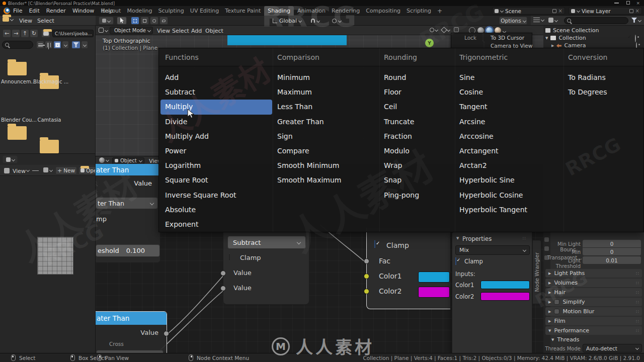 The width and height of the screenshot is (644, 362). Describe the element at coordinates (556, 312) in the screenshot. I see `motion-blur-checkbox` at that location.